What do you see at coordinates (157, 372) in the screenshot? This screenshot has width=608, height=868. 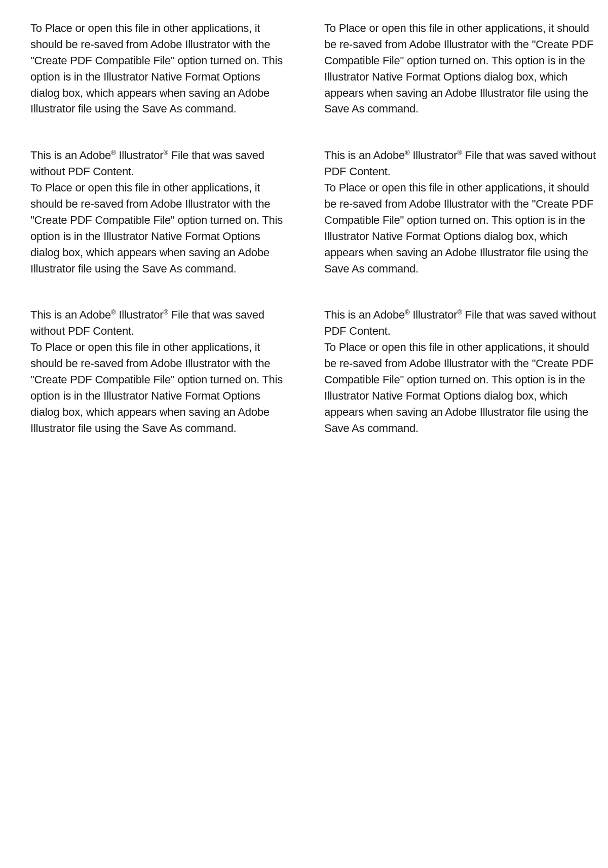 I see `text-block-3-left: This is an Adobe® Illustrator® File that…` at bounding box center [157, 372].